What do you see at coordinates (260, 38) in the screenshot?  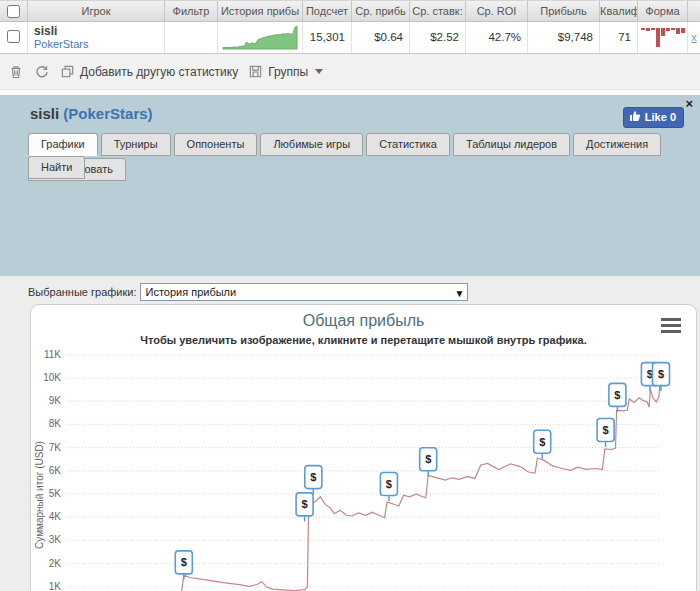 I see `profit-history-sparkline` at bounding box center [260, 38].